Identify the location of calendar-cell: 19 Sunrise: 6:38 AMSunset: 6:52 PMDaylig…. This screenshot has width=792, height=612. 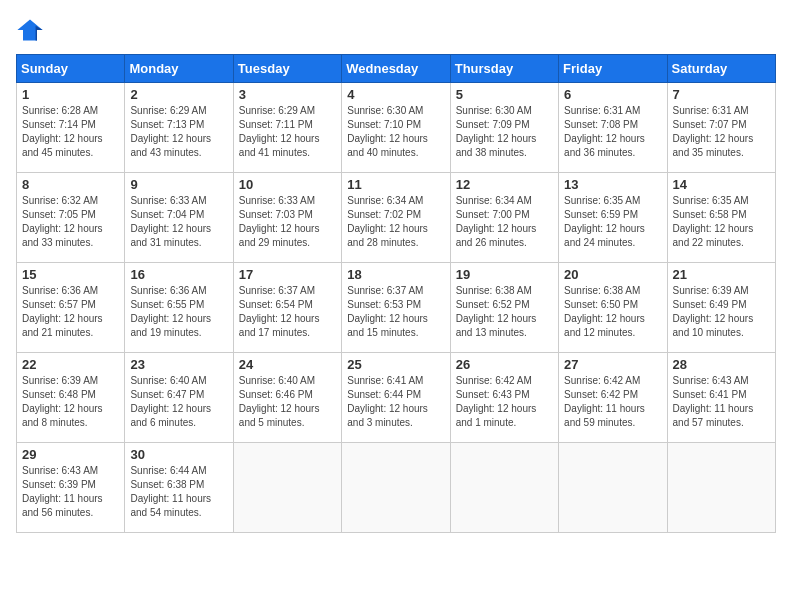
(504, 308).